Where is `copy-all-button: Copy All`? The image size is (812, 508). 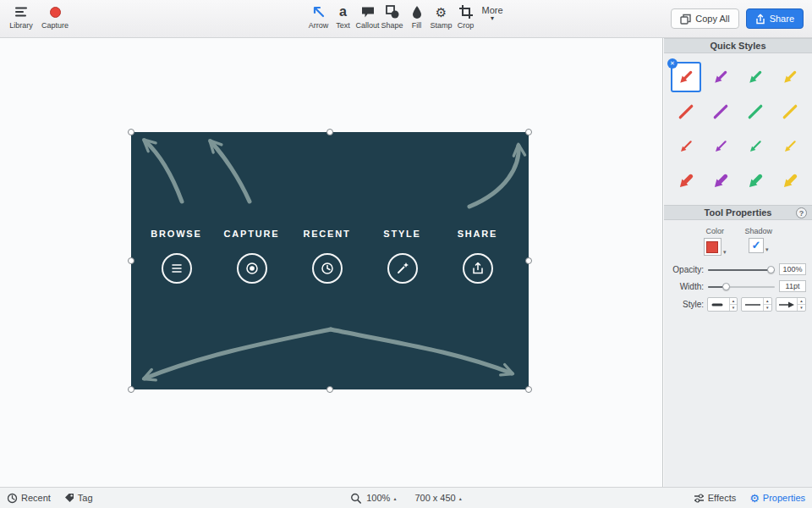 copy-all-button: Copy All is located at coordinates (705, 19).